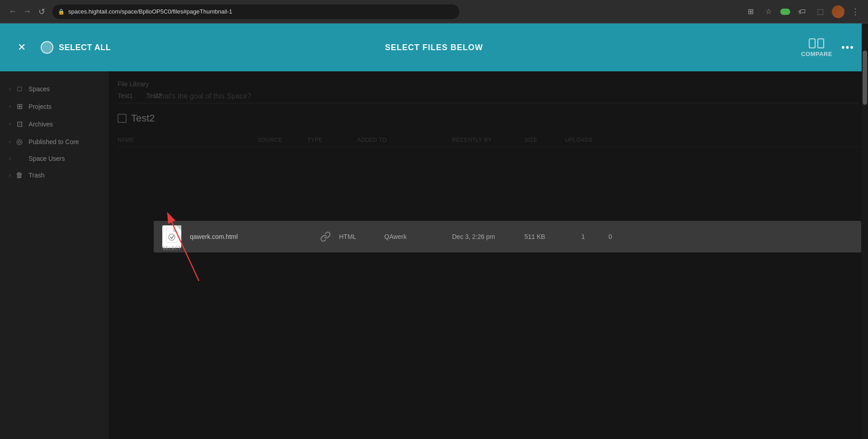  What do you see at coordinates (280, 140) in the screenshot?
I see `col-source: Source` at bounding box center [280, 140].